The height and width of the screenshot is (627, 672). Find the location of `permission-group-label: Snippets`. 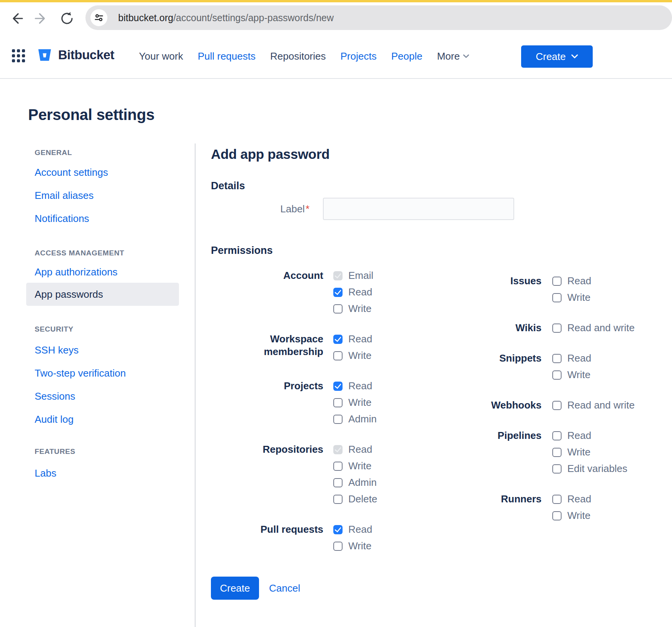

permission-group-label: Snippets is located at coordinates (480, 357).